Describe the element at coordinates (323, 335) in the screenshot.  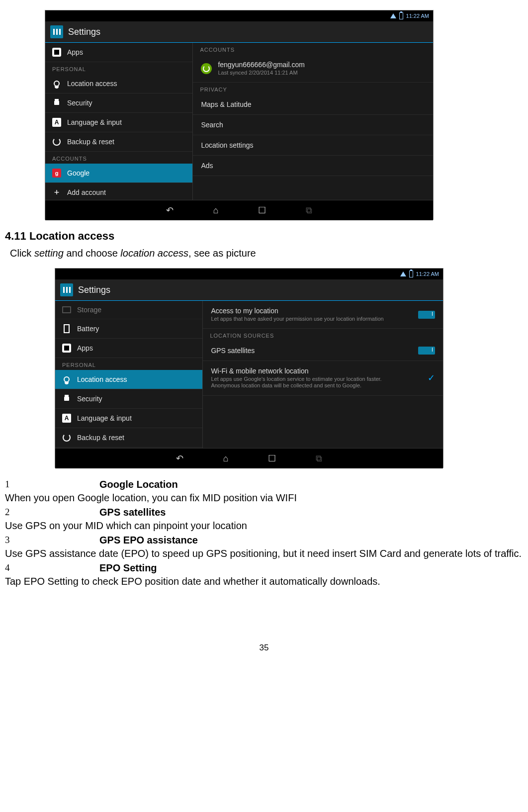
I see `detail-category-sources: LOCATION SOURCES` at that location.